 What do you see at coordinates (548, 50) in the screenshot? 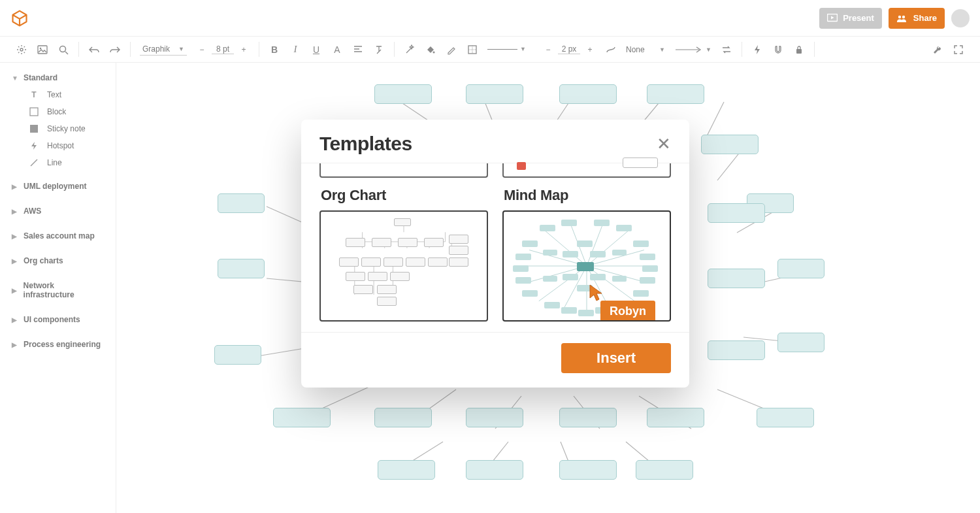
I see `line-width-decrease: −` at bounding box center [548, 50].